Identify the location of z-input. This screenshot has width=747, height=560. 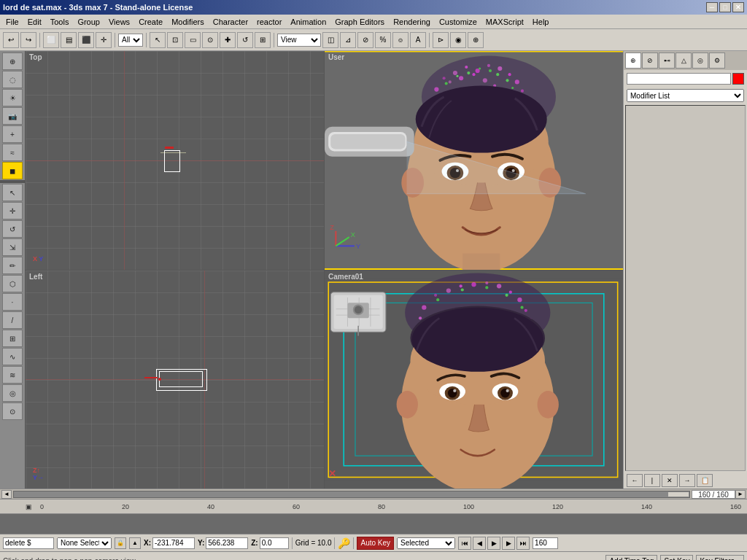
(274, 543).